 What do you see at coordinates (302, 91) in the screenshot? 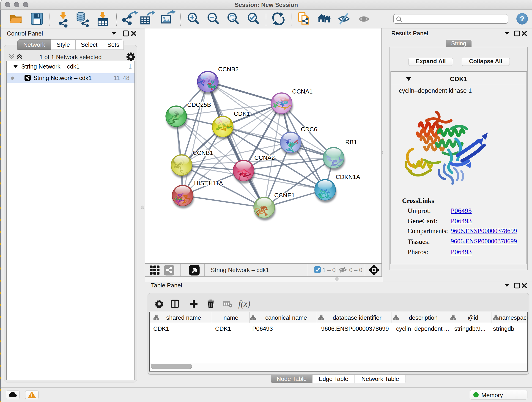
I see `svg-text: CCNA1` at bounding box center [302, 91].